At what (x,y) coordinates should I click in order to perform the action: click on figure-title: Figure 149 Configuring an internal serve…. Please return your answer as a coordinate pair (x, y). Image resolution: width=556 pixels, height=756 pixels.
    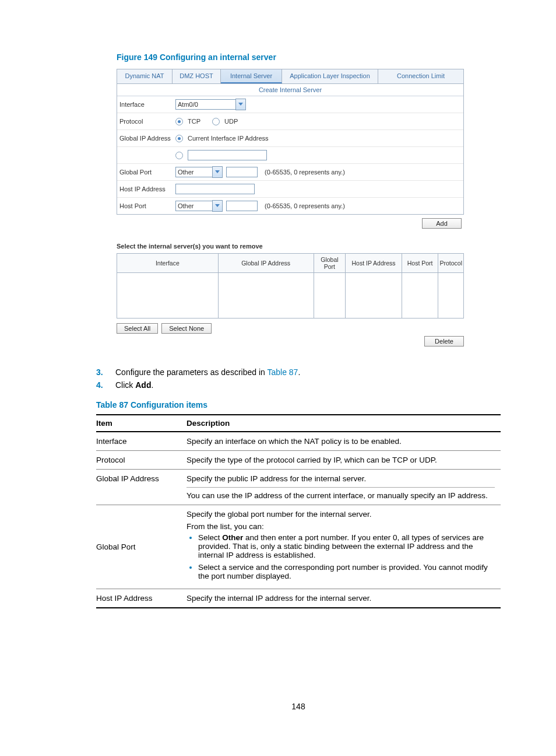
    Looking at the image, I should click on (309, 57).